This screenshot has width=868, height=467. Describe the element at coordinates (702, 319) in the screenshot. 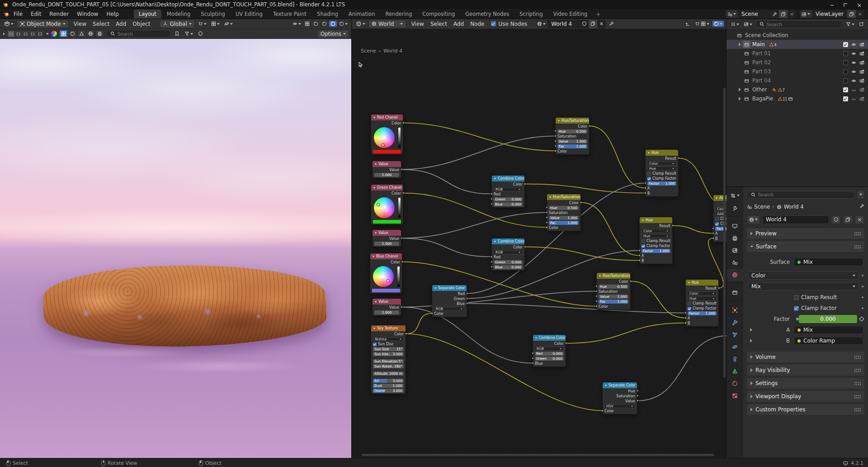

I see `node-row-a: A` at that location.